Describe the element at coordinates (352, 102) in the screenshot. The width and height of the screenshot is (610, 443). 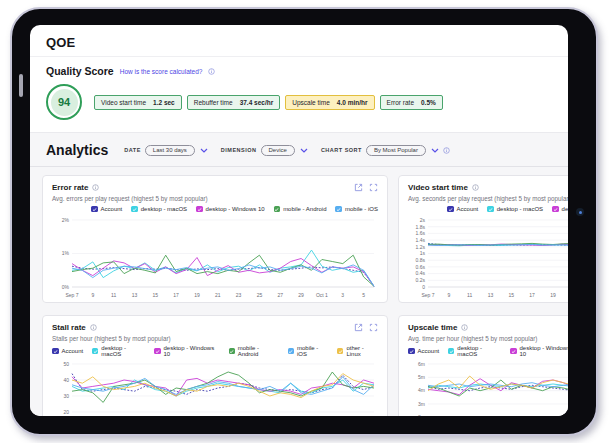
I see `metric-value: 4.0 min/hr` at that location.